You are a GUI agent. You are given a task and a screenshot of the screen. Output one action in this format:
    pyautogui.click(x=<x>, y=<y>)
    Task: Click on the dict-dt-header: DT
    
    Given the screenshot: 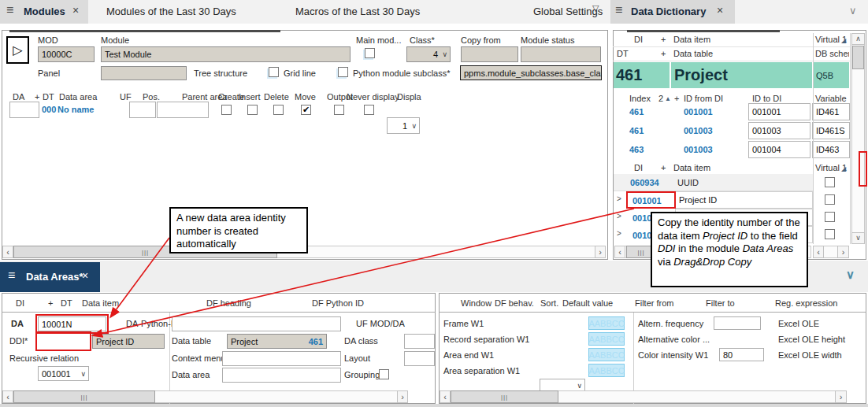 What is the action you would take?
    pyautogui.click(x=622, y=54)
    